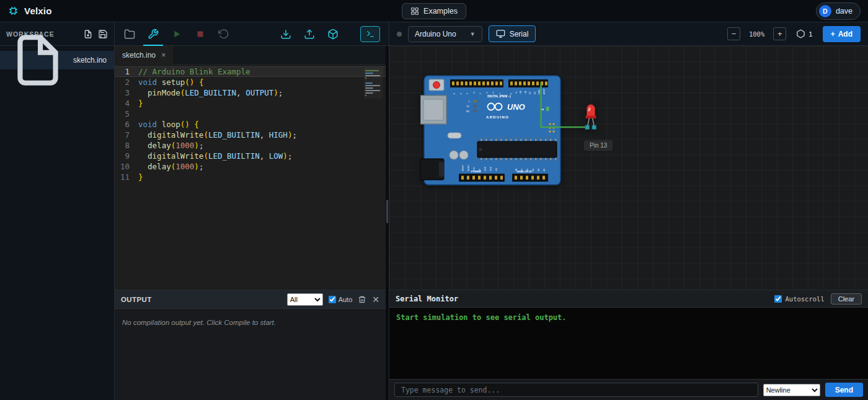 Image resolution: width=868 pixels, height=400 pixels. I want to click on app-logo-chip-icon, so click(14, 11).